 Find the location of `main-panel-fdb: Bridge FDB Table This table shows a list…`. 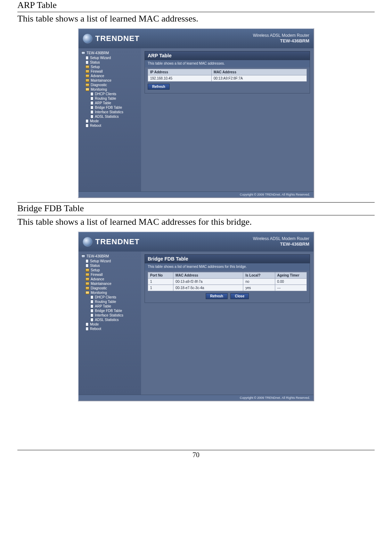

main-panel-fdb: Bridge FDB Table This table shows a list… is located at coordinates (227, 323).